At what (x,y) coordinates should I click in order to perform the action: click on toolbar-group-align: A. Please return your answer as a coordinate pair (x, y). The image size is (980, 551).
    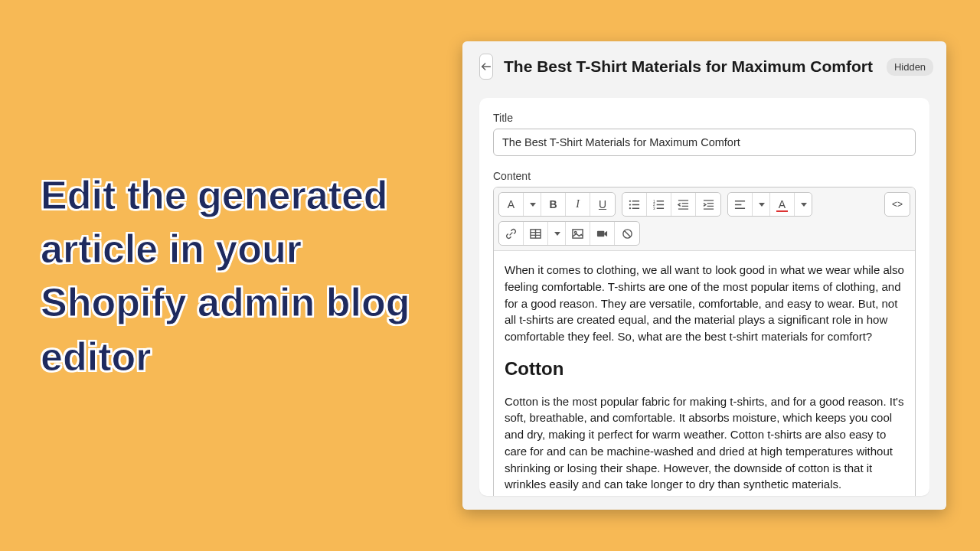
    Looking at the image, I should click on (770, 204).